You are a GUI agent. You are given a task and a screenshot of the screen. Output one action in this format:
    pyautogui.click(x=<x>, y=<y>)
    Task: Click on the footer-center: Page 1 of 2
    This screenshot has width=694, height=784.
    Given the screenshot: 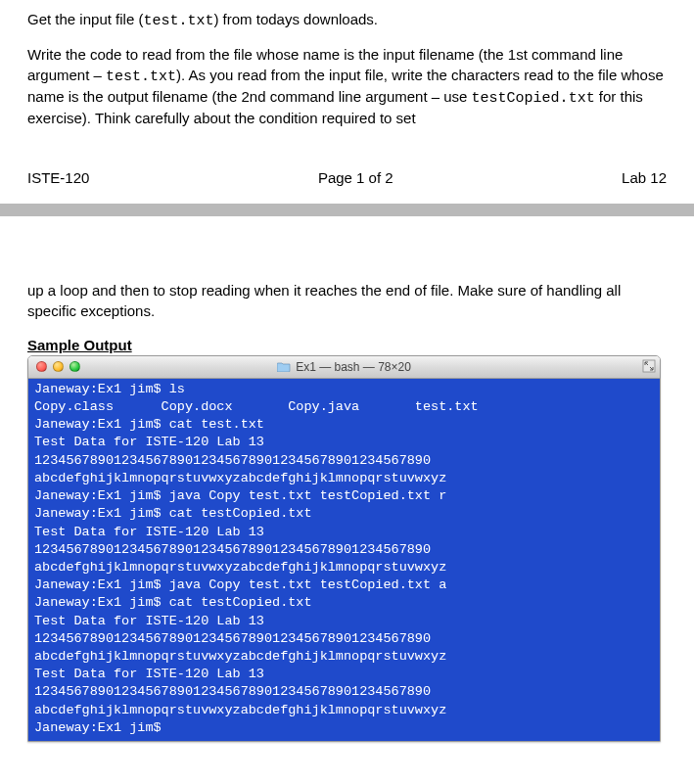 What is the action you would take?
    pyautogui.click(x=356, y=178)
    